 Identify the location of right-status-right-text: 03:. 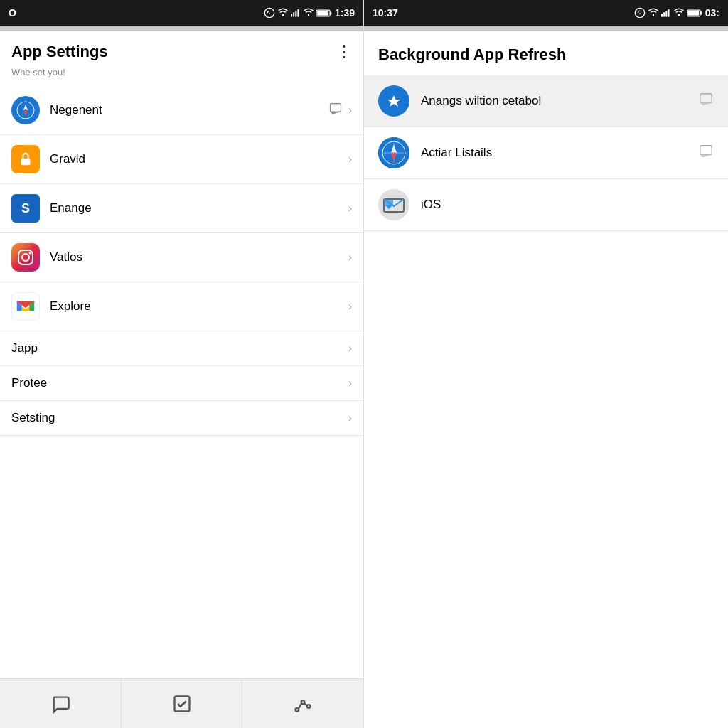
(712, 13).